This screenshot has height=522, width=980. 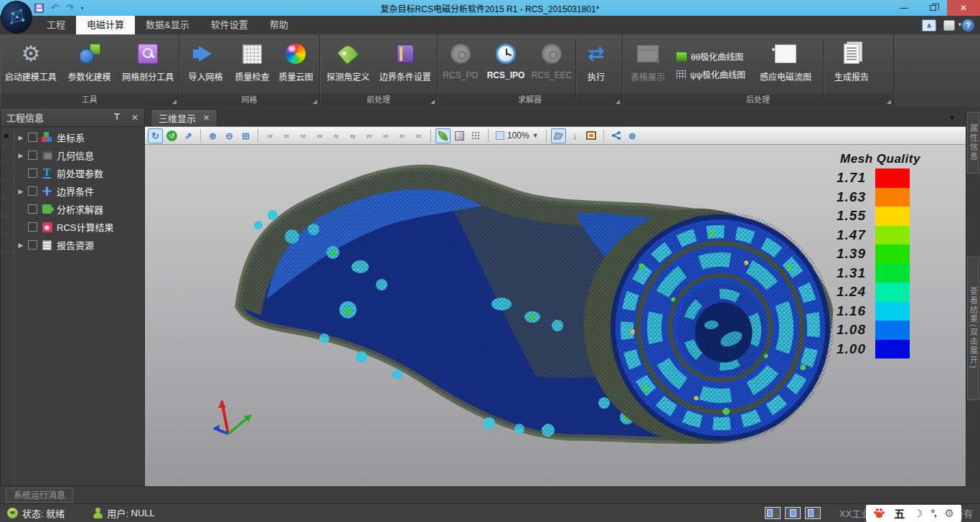 What do you see at coordinates (184, 118) in the screenshot?
I see `tab-3d-display: 三维显示 ✕` at bounding box center [184, 118].